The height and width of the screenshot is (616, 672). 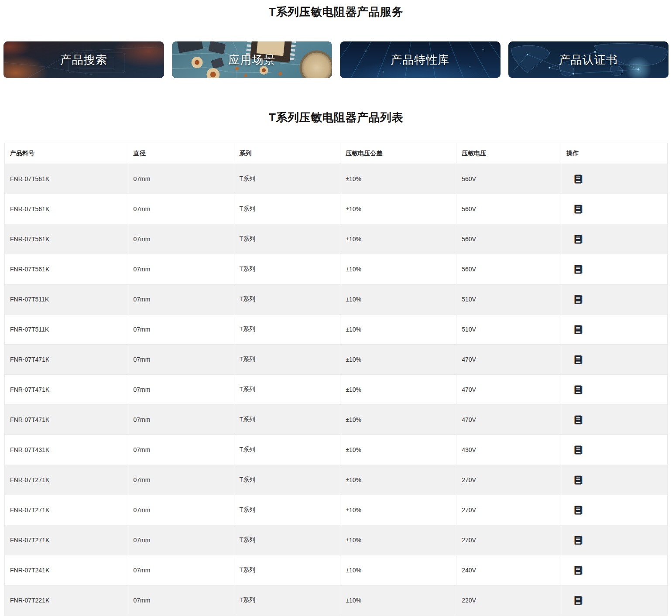 I want to click on table-row: FNR-07T271K 07mm T系列 ±10% 270V, so click(x=336, y=540).